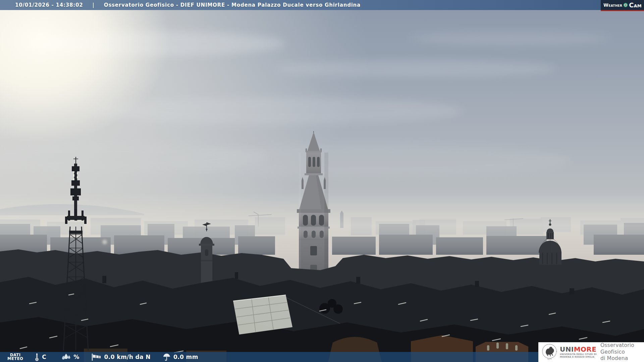  Describe the element at coordinates (180, 357) in the screenshot. I see `rain-reading: 0.0 mm` at that location.